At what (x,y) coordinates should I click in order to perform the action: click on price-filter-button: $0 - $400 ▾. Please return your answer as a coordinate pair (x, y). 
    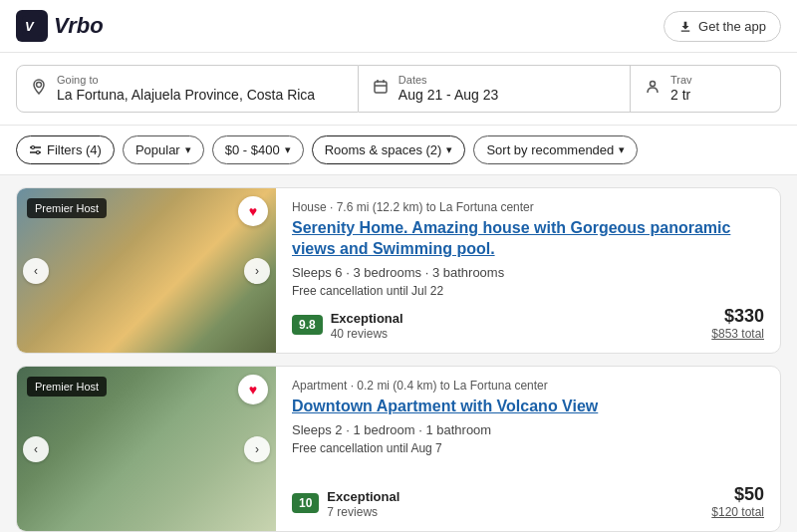
    Looking at the image, I should click on (258, 149).